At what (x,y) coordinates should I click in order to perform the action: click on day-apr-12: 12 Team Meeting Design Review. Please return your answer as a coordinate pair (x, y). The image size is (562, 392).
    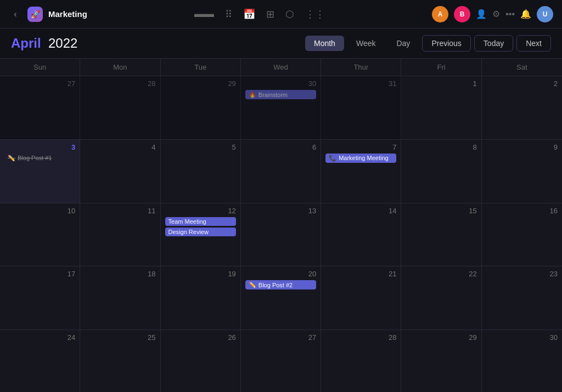
    Looking at the image, I should click on (201, 235).